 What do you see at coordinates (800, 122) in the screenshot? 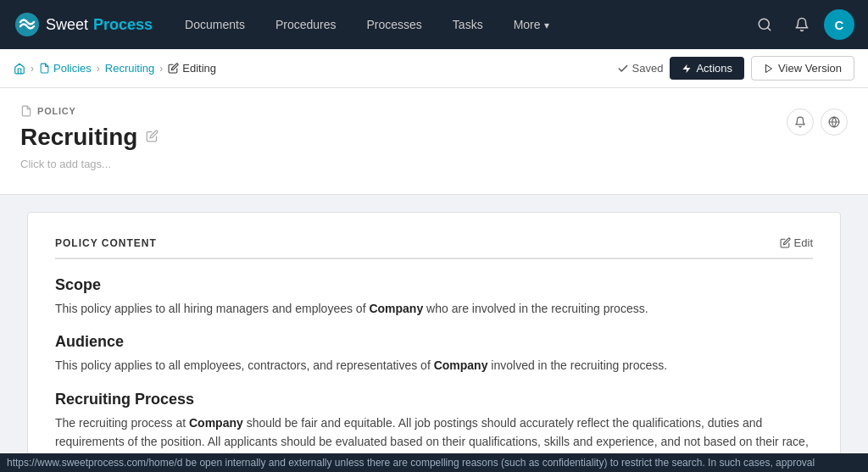
I see `notifications-policy-button` at bounding box center [800, 122].